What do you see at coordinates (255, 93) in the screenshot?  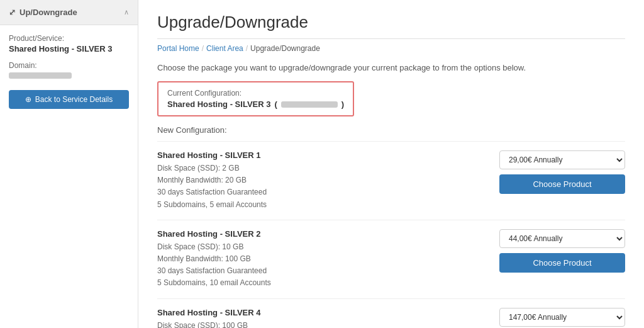 I see `current-config-label: Current Configuration:` at bounding box center [255, 93].